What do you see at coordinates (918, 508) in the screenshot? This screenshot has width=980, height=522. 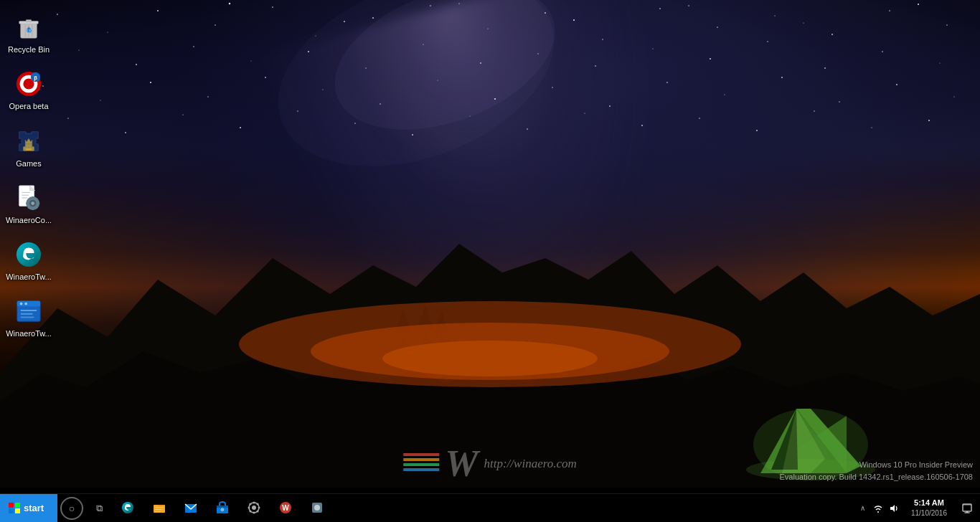 I see `system-tray: ∧` at bounding box center [918, 508].